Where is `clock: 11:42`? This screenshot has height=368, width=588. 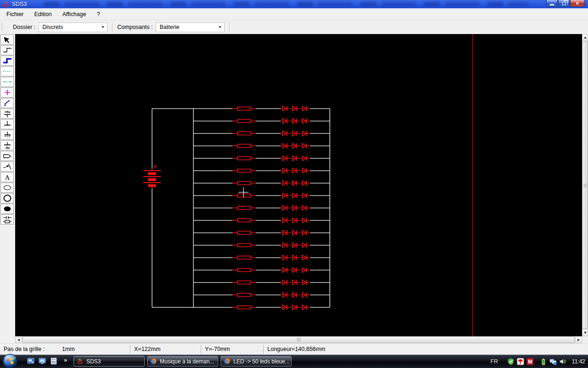 clock: 11:42 is located at coordinates (579, 362).